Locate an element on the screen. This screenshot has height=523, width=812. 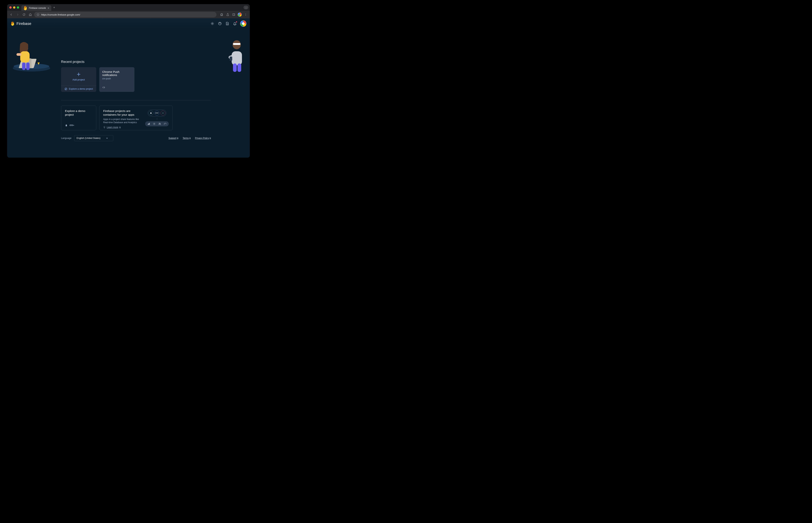
browser-window: Firebase console ✕ + ⌄ https://console.f… is located at coordinates (128, 81).